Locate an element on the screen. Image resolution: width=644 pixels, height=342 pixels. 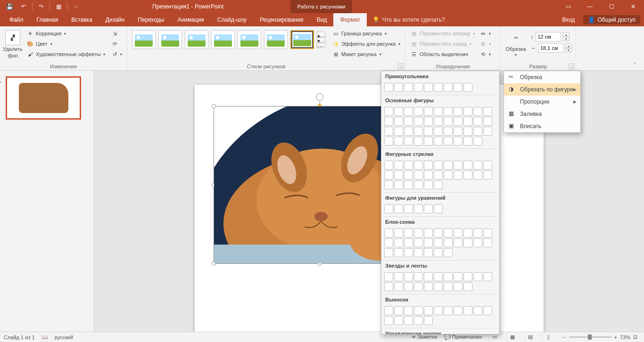
zoom-out-button: − is located at coordinates (564, 337).